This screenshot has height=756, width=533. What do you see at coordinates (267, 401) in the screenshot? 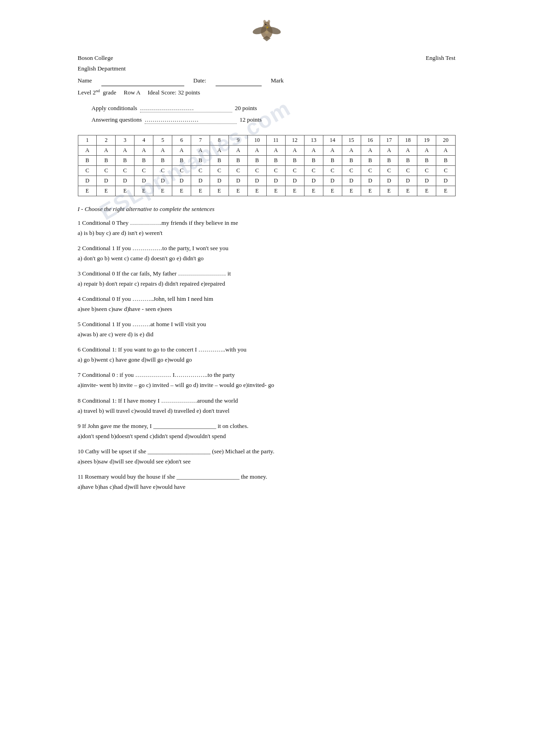
I see `question-line: 8 Conditional 1: If I have money I ………………` at bounding box center [267, 401].